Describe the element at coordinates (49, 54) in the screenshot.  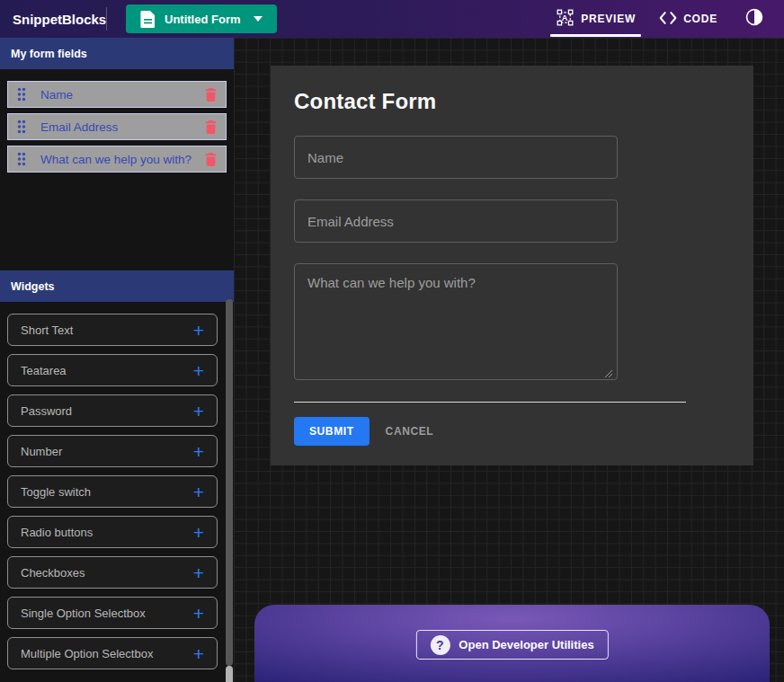
I see `fields-section-title: My form fields` at that location.